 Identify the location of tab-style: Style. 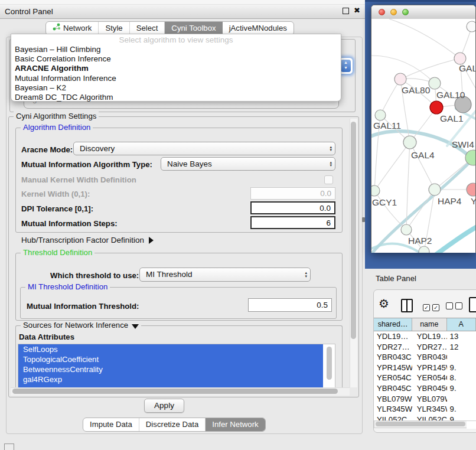
(114, 28).